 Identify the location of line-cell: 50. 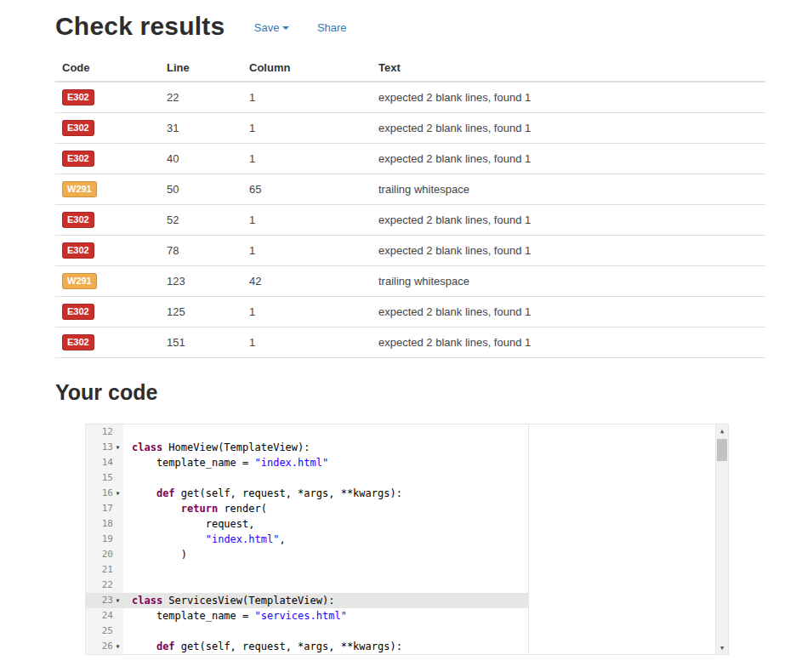
(201, 190).